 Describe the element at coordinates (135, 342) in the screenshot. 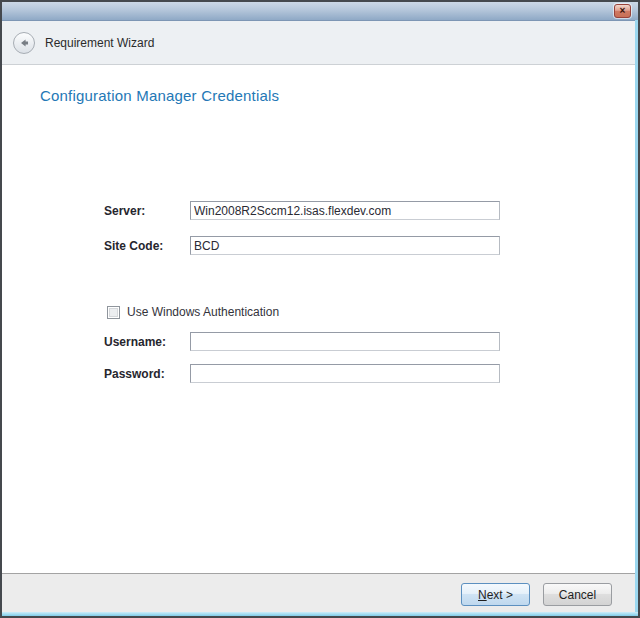

I see `username-label: Username:` at that location.